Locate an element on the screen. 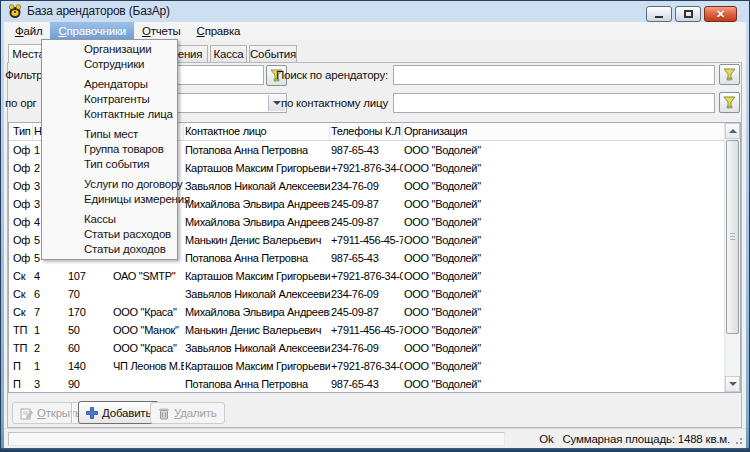  menu-item-counterparties: Контрагенты is located at coordinates (110, 100).